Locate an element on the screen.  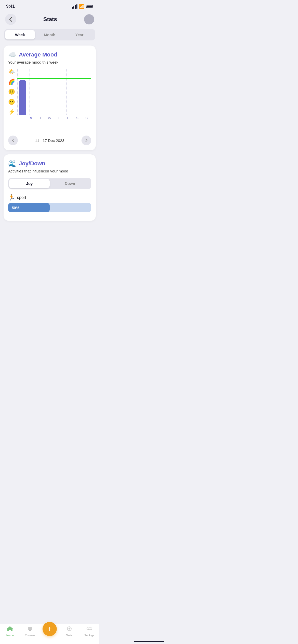
average-mood-title: Average Mood is located at coordinates (38, 55).